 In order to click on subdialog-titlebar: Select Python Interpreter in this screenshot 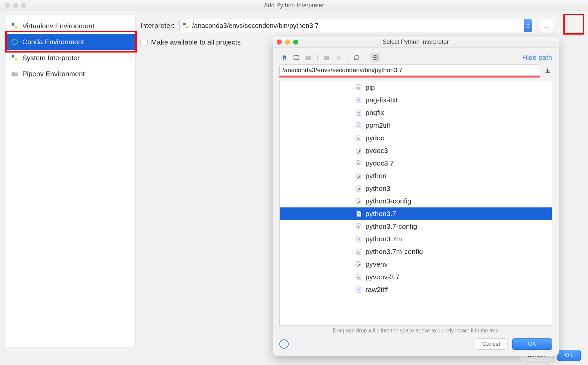, I will do `click(416, 42)`.